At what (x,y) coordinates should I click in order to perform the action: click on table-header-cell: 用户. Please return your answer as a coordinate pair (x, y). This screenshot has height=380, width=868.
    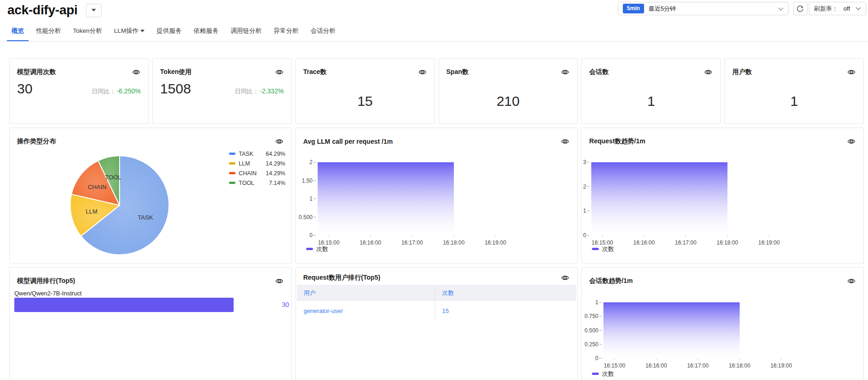
    Looking at the image, I should click on (366, 293).